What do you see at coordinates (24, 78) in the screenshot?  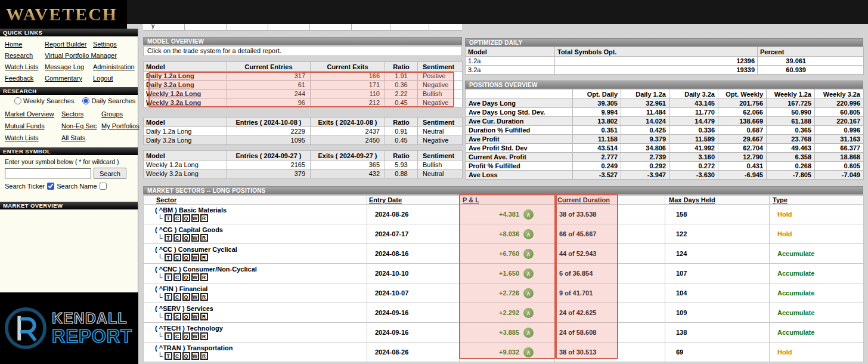 I see `sidebar-link-feedback: Feedback` at bounding box center [24, 78].